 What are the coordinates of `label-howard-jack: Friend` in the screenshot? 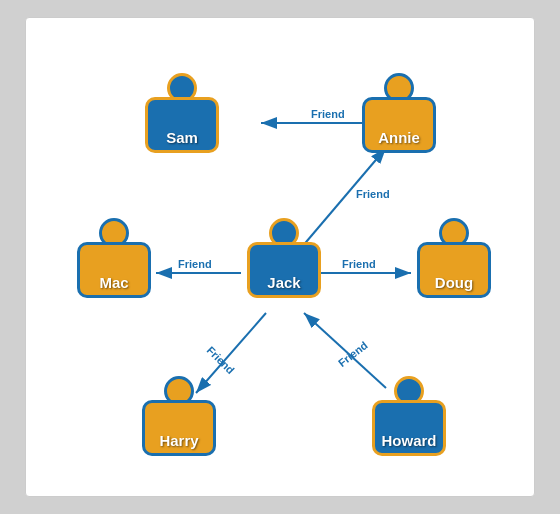 It's located at (353, 354).